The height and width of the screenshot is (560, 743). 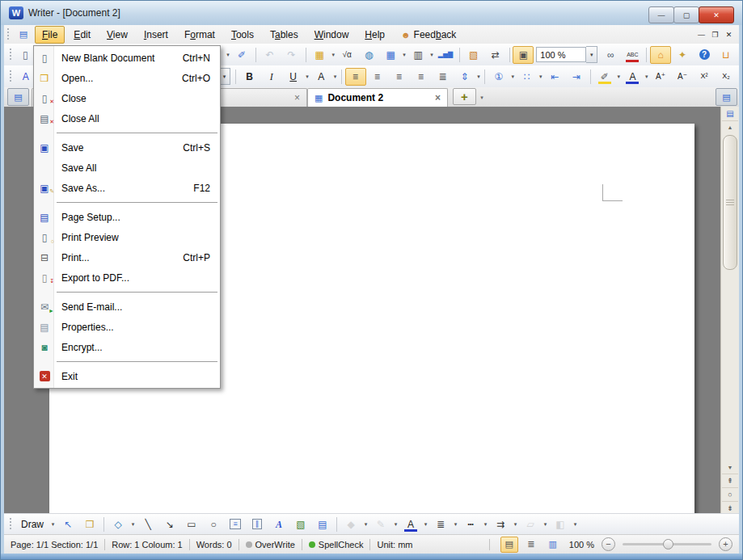 I want to click on columns-button-dropdown-icon: ▾, so click(x=432, y=55).